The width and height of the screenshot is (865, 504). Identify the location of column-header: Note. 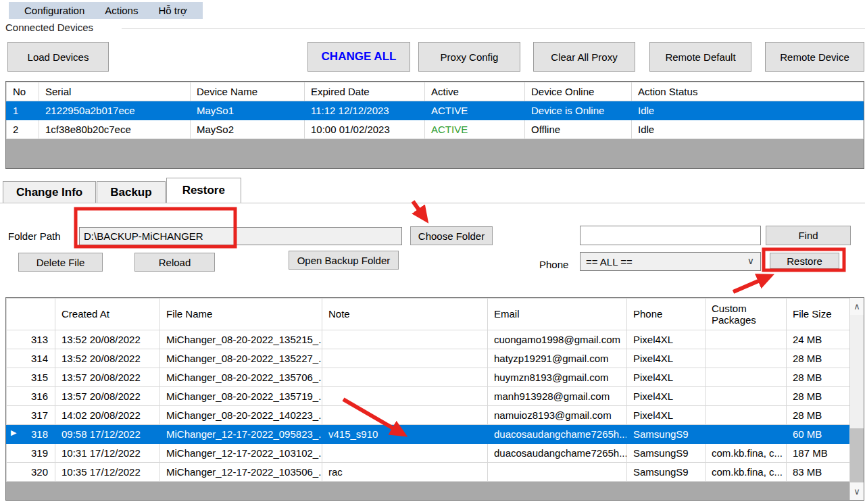
(405, 315).